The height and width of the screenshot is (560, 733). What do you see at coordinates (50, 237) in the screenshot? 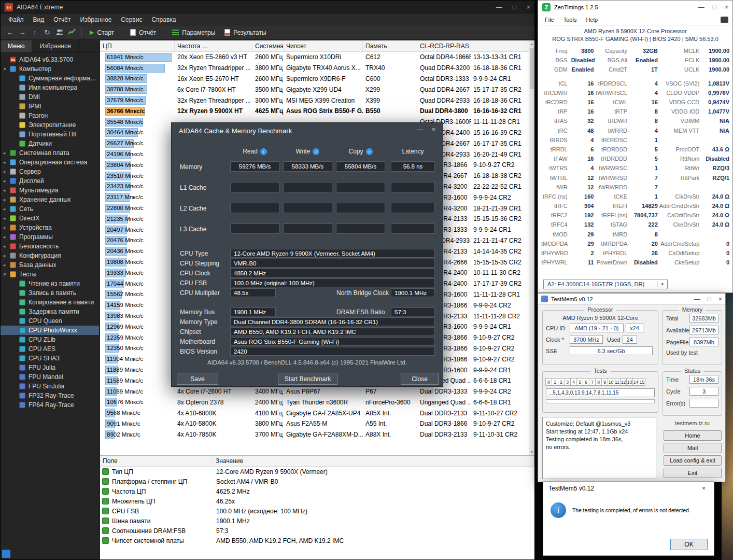
I see `tree-item: ▸Программы` at bounding box center [50, 237].